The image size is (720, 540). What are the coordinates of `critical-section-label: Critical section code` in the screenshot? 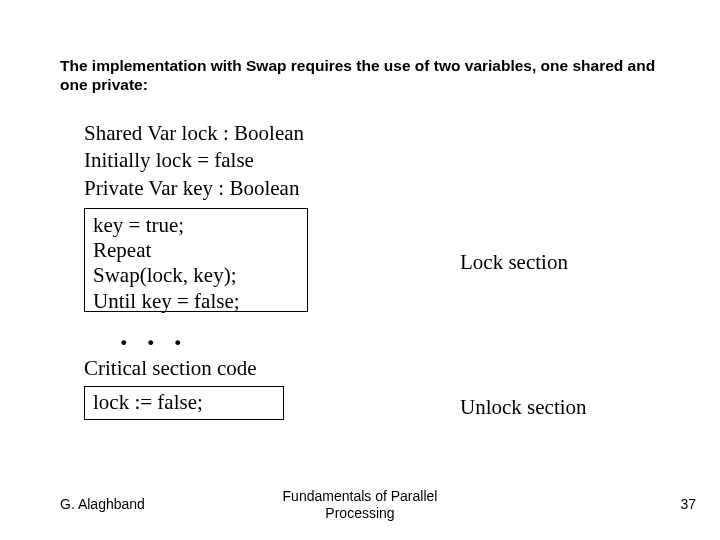 It's located at (170, 368).